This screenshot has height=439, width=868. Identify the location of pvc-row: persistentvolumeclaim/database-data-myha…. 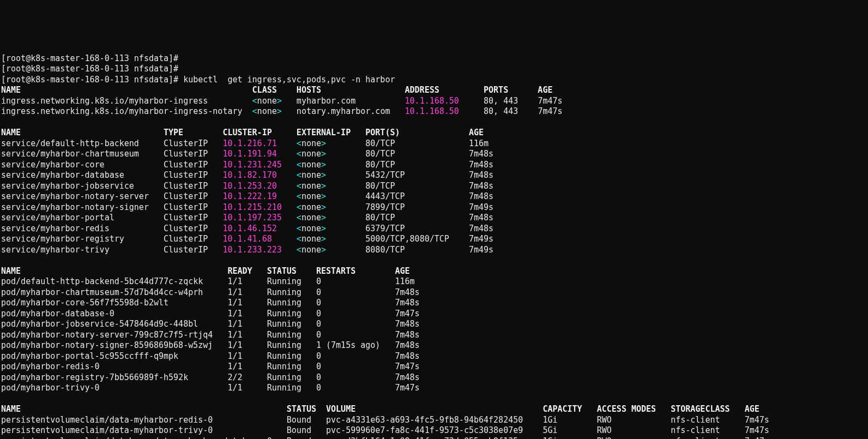
(385, 438).